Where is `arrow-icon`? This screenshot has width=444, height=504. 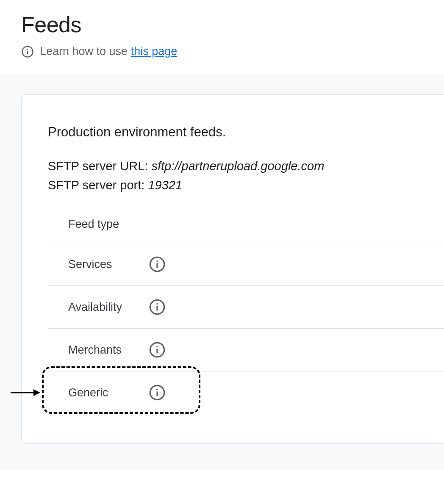 arrow-icon is located at coordinates (25, 393).